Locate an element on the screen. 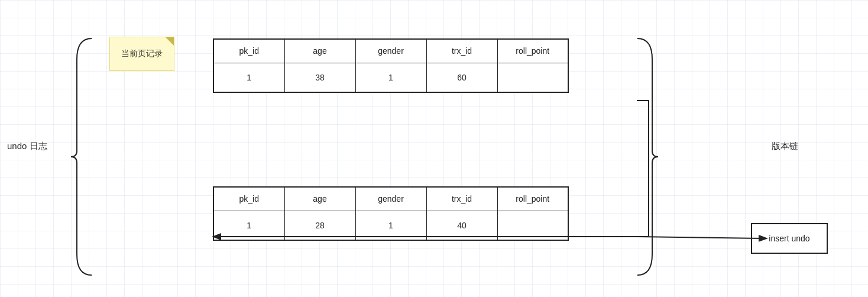 This screenshot has width=868, height=297. top-table-cell-gender: 1 is located at coordinates (391, 78).